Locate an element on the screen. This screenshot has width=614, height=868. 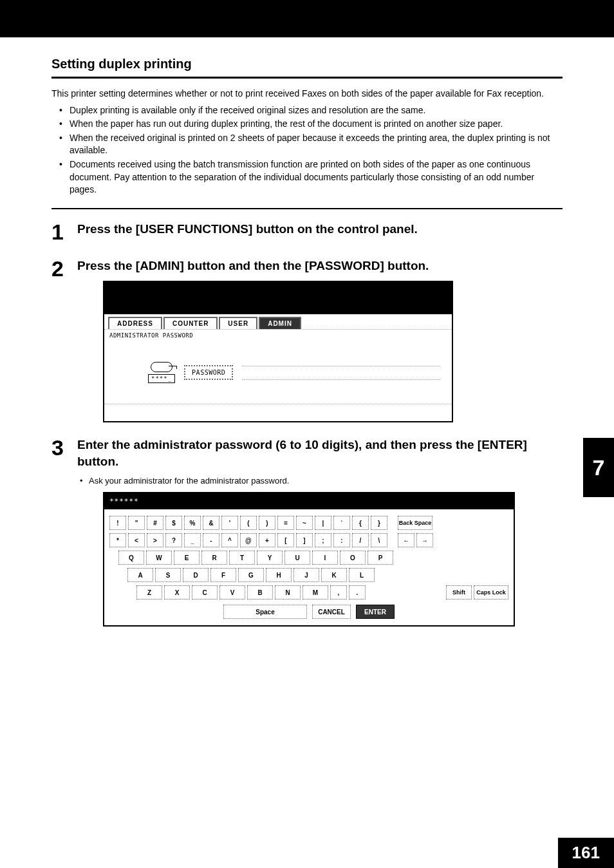
bullet-list: Duplex printing is available only if the… is located at coordinates (307, 151).